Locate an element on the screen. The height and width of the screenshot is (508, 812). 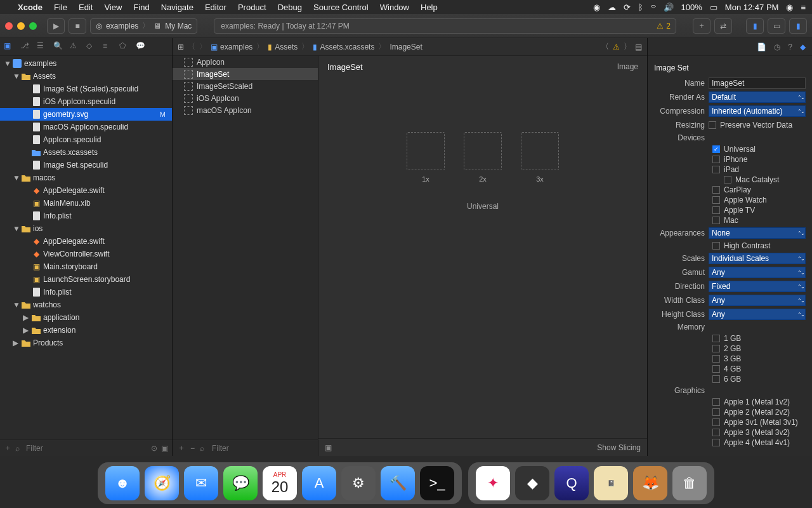
editor-footer-icon: ▣ is located at coordinates (329, 448).